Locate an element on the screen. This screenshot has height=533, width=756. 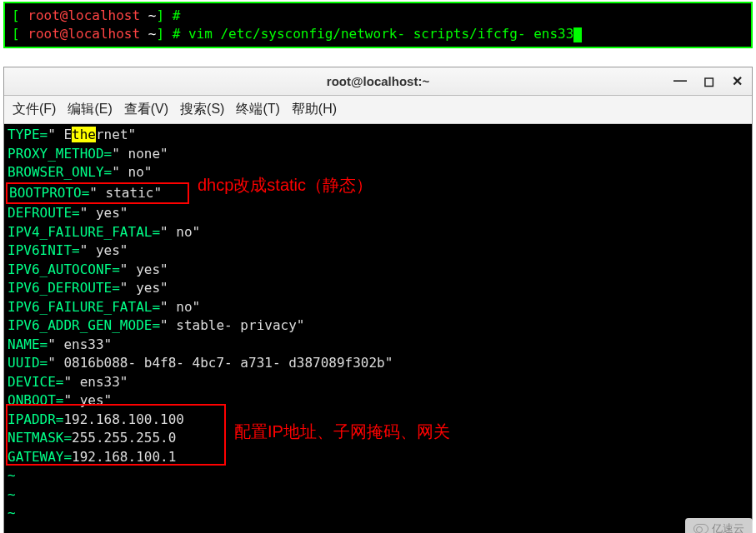
menu-help: 帮助(H) is located at coordinates (314, 110).